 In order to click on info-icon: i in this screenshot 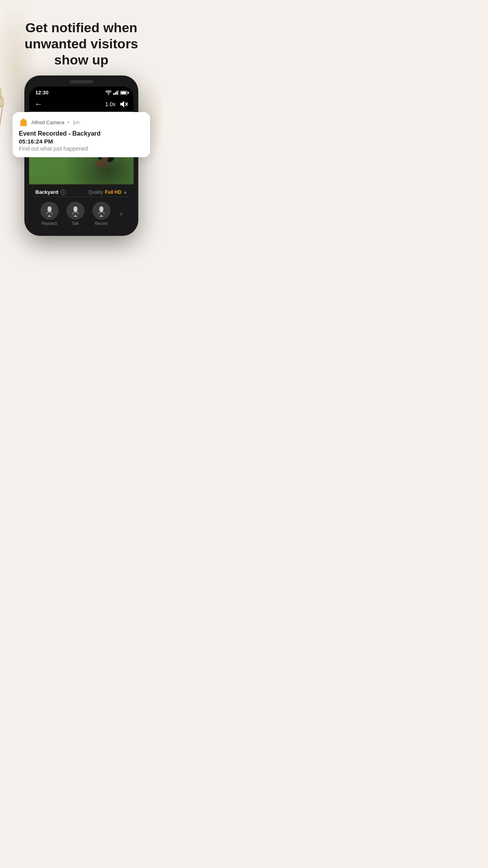, I will do `click(63, 192)`.